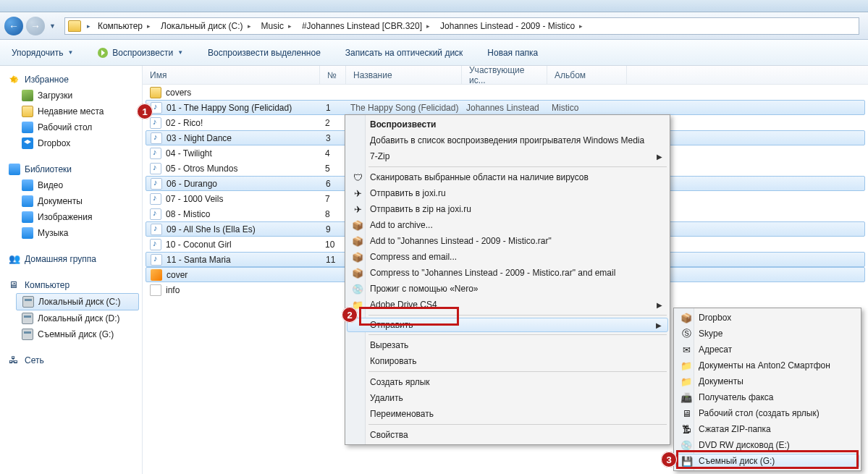  I want to click on sidebar-dropbox: Dropbox, so click(71, 143).